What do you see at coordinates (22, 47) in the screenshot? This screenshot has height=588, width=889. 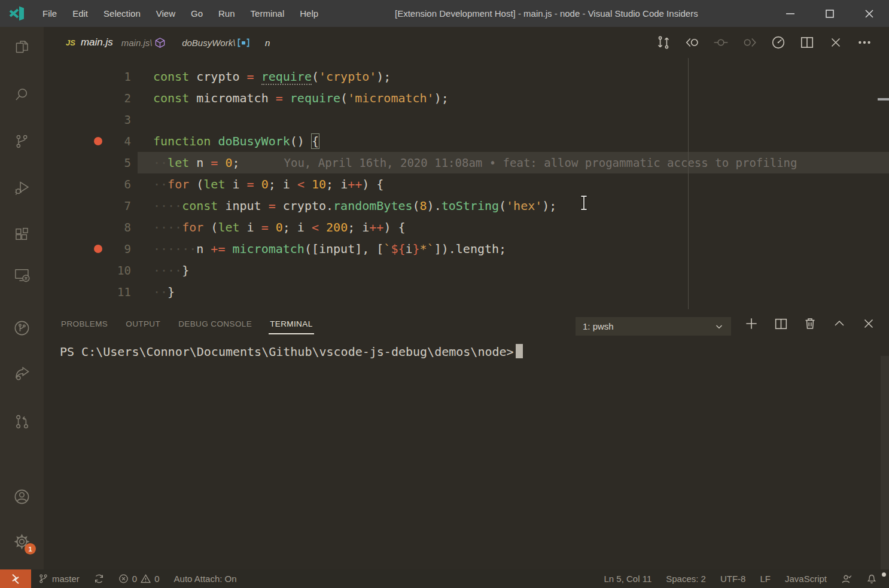 I see `explorer-icon` at bounding box center [22, 47].